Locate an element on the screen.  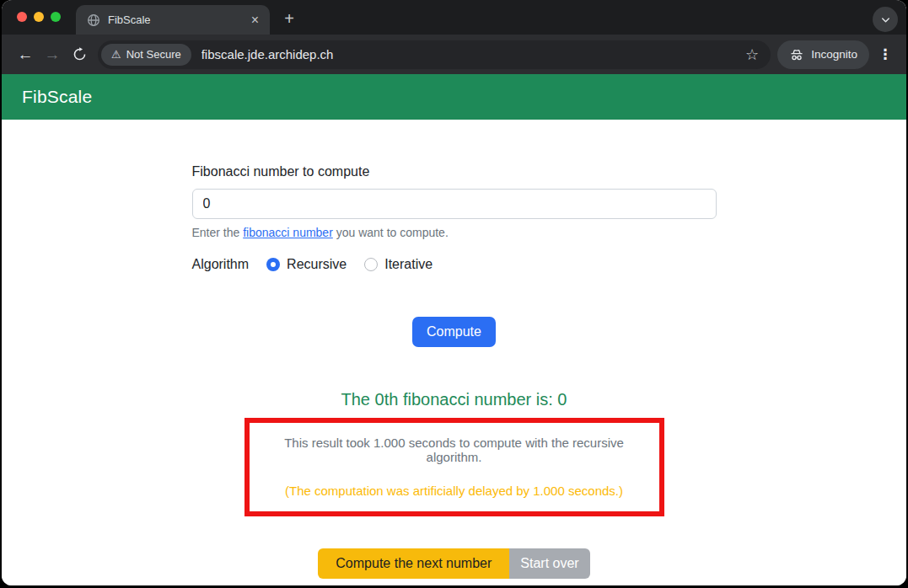
reload-button is located at coordinates (79, 55).